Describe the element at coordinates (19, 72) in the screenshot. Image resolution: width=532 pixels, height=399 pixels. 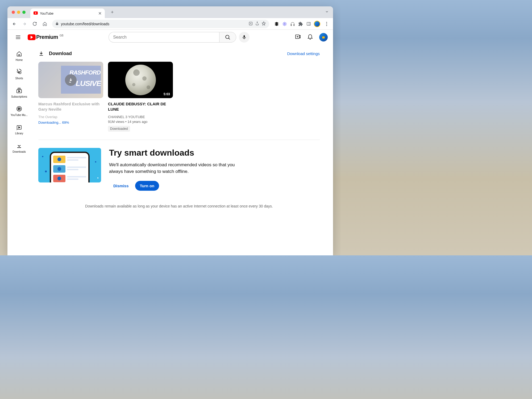
I see `shorts-icon` at that location.